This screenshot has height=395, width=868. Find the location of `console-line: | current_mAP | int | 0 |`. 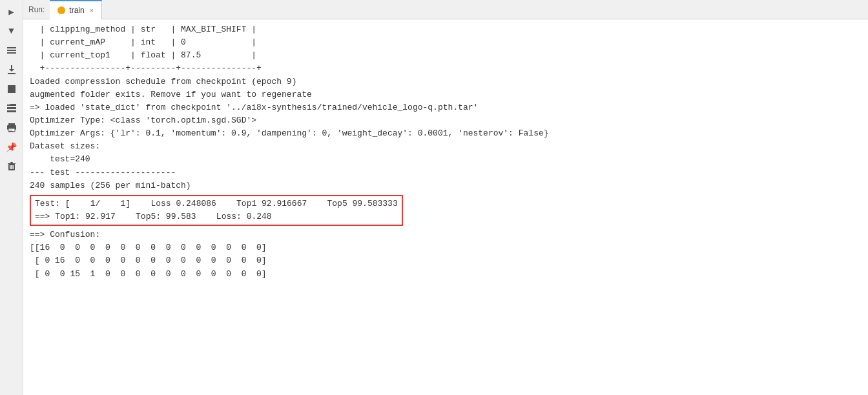

console-line: | current_mAP | int | 0 | is located at coordinates (446, 43).